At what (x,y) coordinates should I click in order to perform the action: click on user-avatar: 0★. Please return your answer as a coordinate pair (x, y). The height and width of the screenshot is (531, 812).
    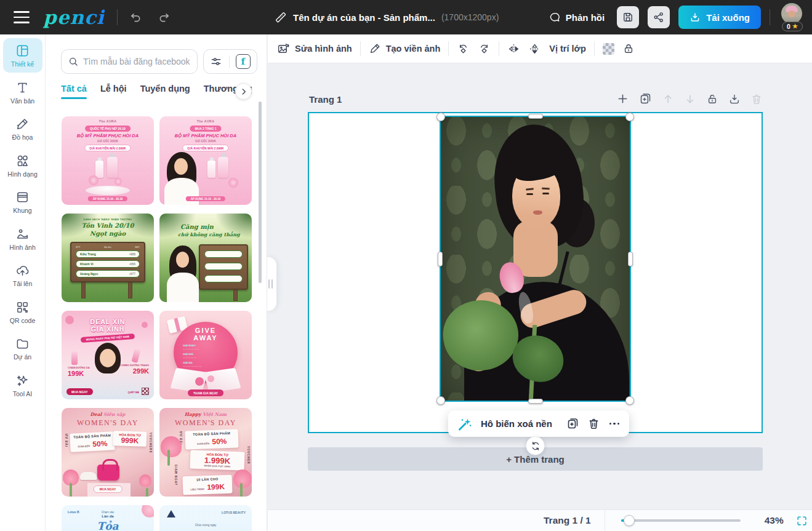
    Looking at the image, I should click on (792, 17).